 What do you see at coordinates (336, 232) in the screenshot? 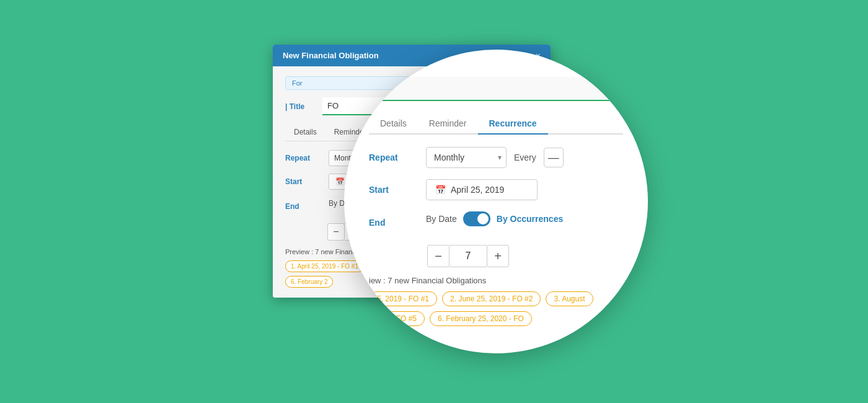
I see `stepper-minus-button: −` at bounding box center [336, 232].